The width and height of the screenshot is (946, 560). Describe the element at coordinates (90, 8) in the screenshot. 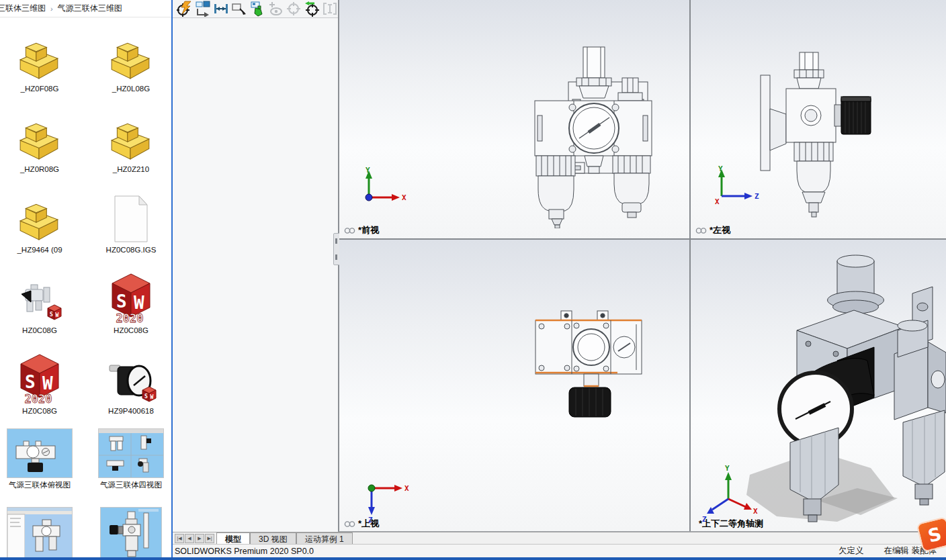

I see `breadcrumb-item-current: 气源三联体三维图` at that location.